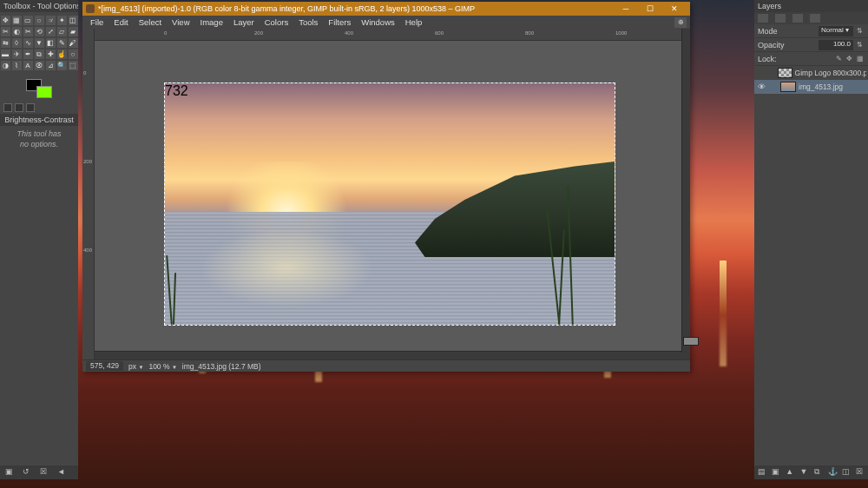  Describe the element at coordinates (832, 472) in the screenshot. I see `merge-down-icon: ⚓` at that location.